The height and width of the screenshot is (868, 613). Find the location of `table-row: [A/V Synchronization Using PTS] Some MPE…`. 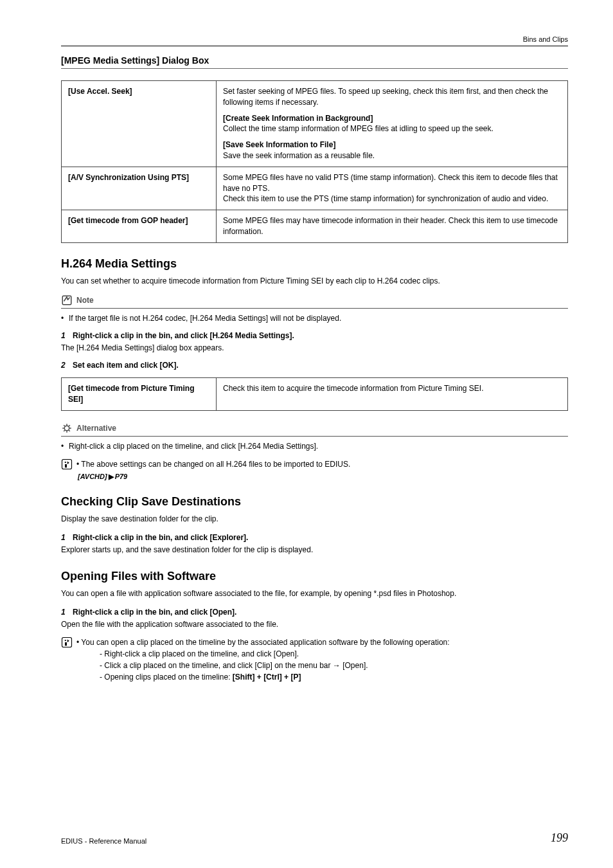

table-row: [A/V Synchronization Using PTS] Some MPE… is located at coordinates (315, 188).